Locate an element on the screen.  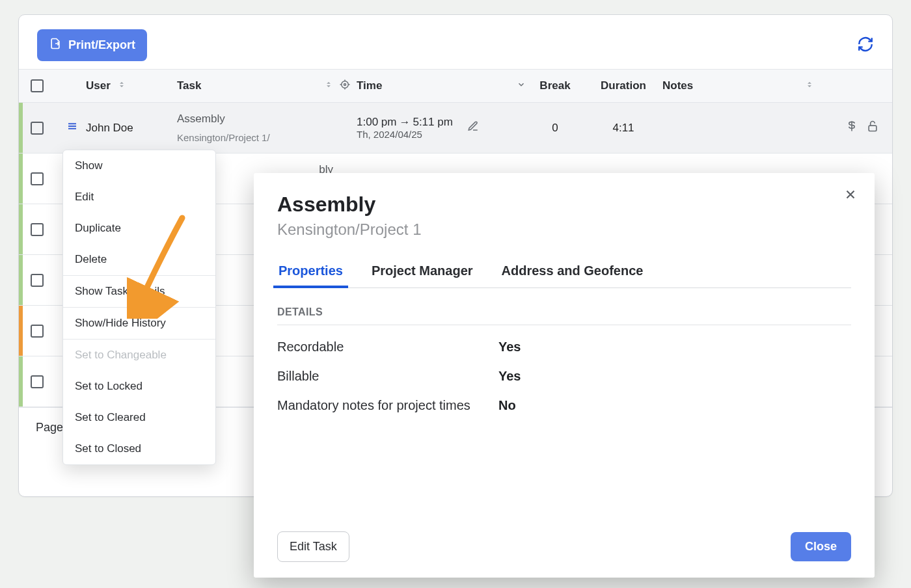
break-value: 0 is located at coordinates (554, 128).